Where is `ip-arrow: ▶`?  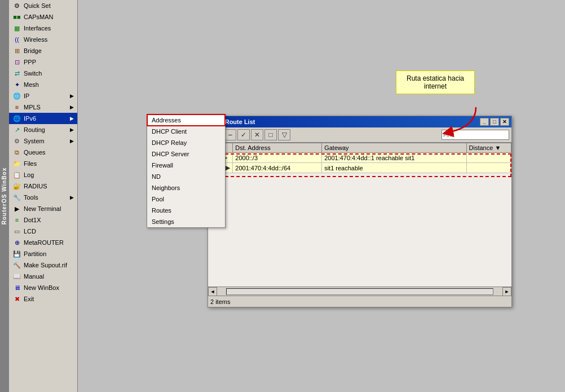 ip-arrow: ▶ is located at coordinates (72, 96).